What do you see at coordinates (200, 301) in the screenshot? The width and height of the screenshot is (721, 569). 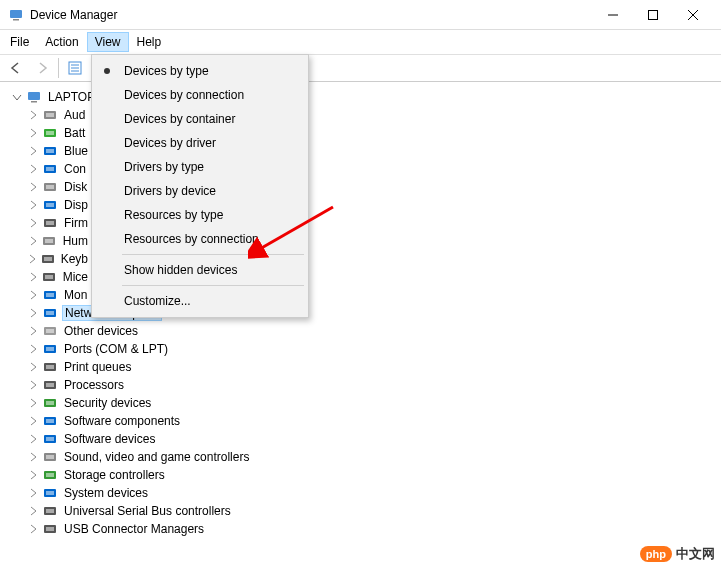 I see `menu-item-customize: Customize...` at bounding box center [200, 301].